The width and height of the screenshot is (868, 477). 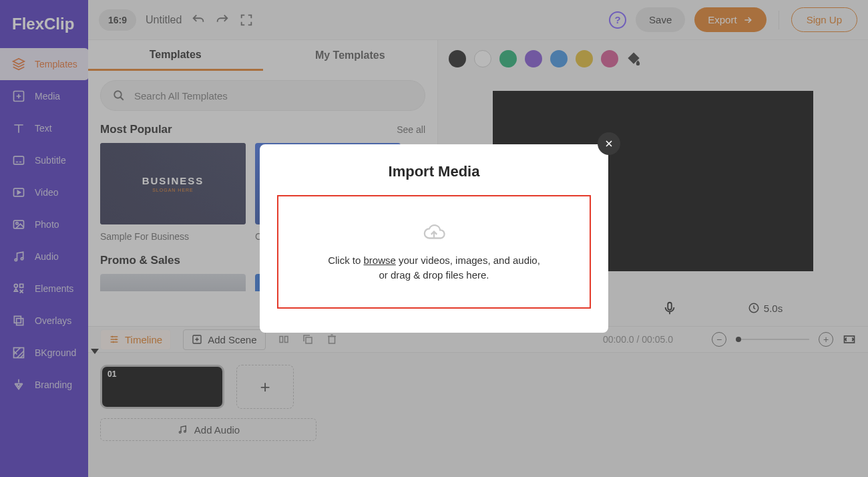 What do you see at coordinates (434, 269) in the screenshot?
I see `dropzone-text: Click to browse your videos, images, and…` at bounding box center [434, 269].